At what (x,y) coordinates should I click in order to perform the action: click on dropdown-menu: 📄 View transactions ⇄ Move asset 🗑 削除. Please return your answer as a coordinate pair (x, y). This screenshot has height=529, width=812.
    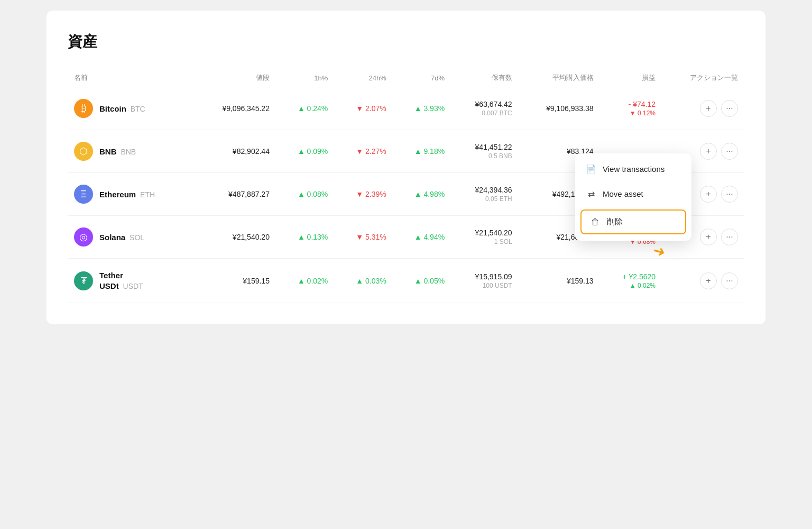
    Looking at the image, I should click on (633, 197).